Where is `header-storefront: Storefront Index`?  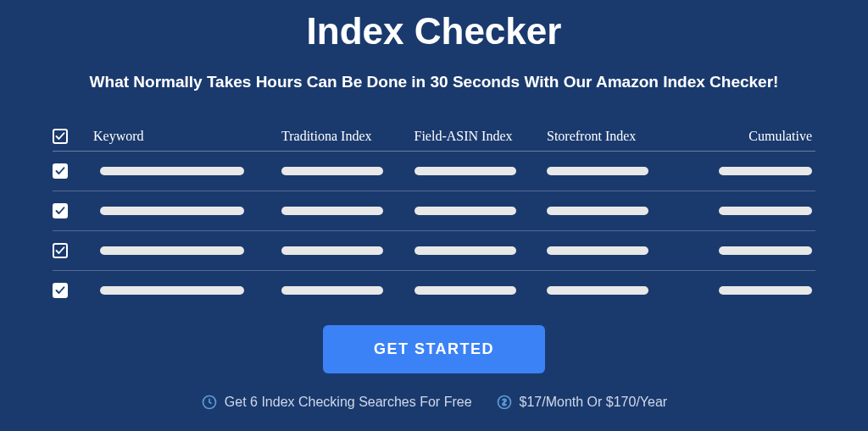 header-storefront: Storefront Index is located at coordinates (614, 136).